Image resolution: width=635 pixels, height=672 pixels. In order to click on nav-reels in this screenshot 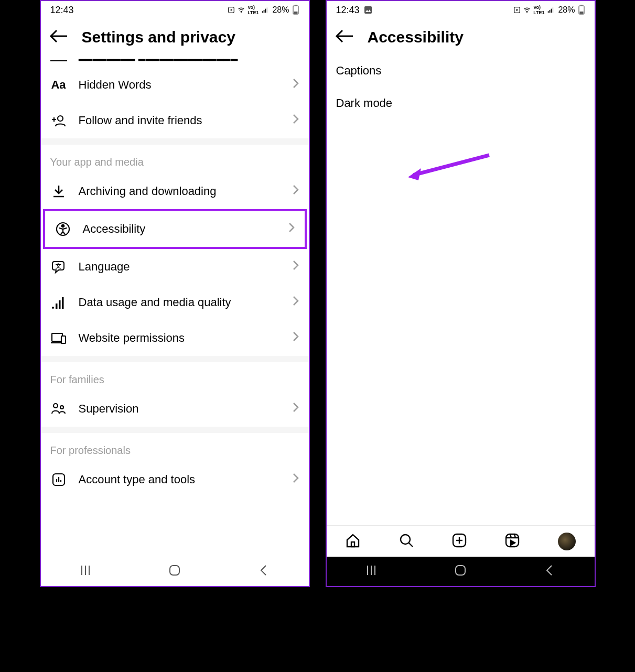, I will do `click(512, 541)`.